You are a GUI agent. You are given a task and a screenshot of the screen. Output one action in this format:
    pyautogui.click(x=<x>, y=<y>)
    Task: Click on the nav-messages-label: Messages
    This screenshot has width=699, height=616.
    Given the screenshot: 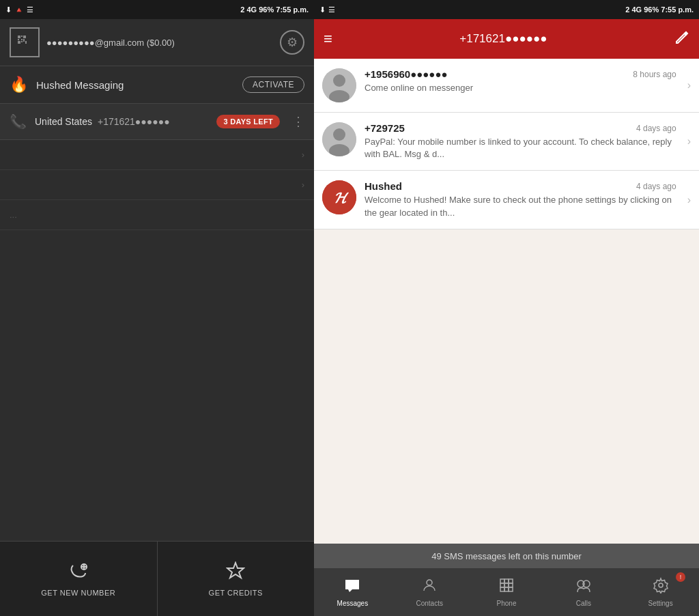 What is the action you would take?
    pyautogui.click(x=353, y=604)
    